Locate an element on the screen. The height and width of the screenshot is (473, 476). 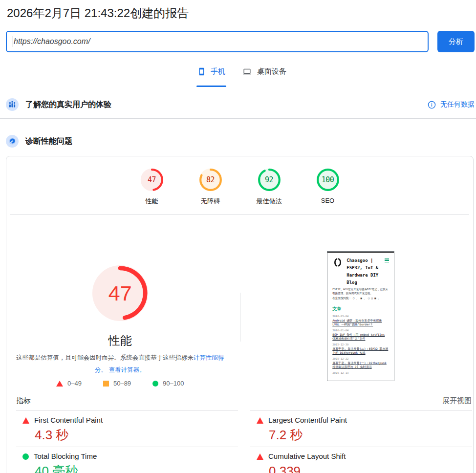
post-date: 2025-12-30 is located at coordinates (361, 344).